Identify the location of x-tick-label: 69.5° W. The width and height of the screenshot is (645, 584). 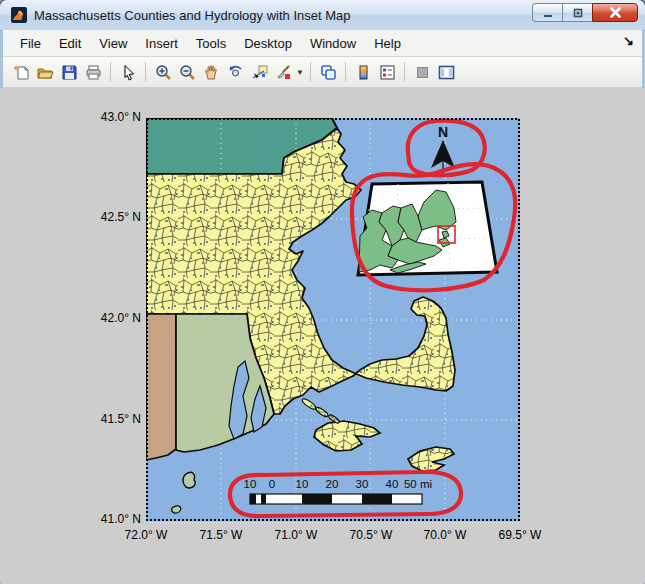
(520, 535).